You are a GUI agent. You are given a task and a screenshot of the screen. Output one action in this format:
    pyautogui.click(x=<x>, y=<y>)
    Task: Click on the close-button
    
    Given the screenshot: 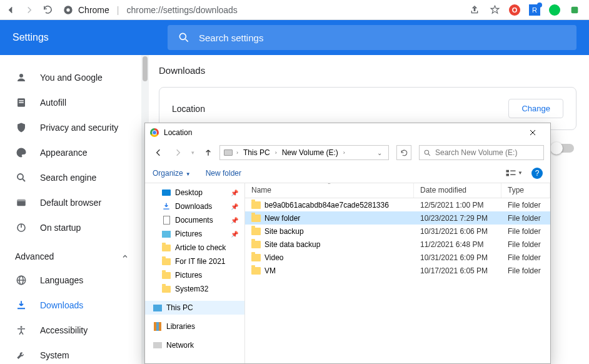 What is the action you would take?
    pyautogui.click(x=533, y=133)
    